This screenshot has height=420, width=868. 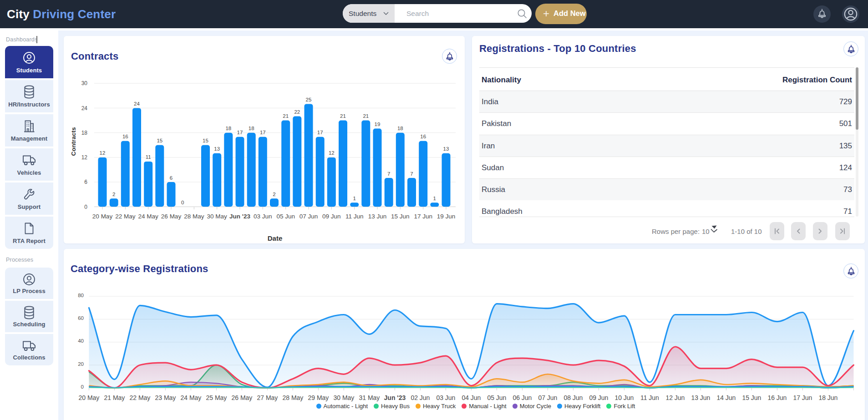 What do you see at coordinates (309, 100) in the screenshot?
I see `svg-text: 25` at bounding box center [309, 100].